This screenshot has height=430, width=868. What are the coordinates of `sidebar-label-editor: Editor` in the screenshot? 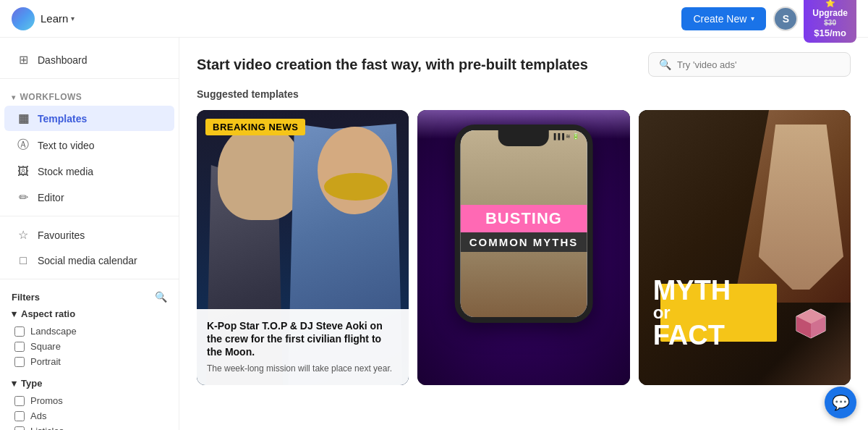 It's located at (51, 198).